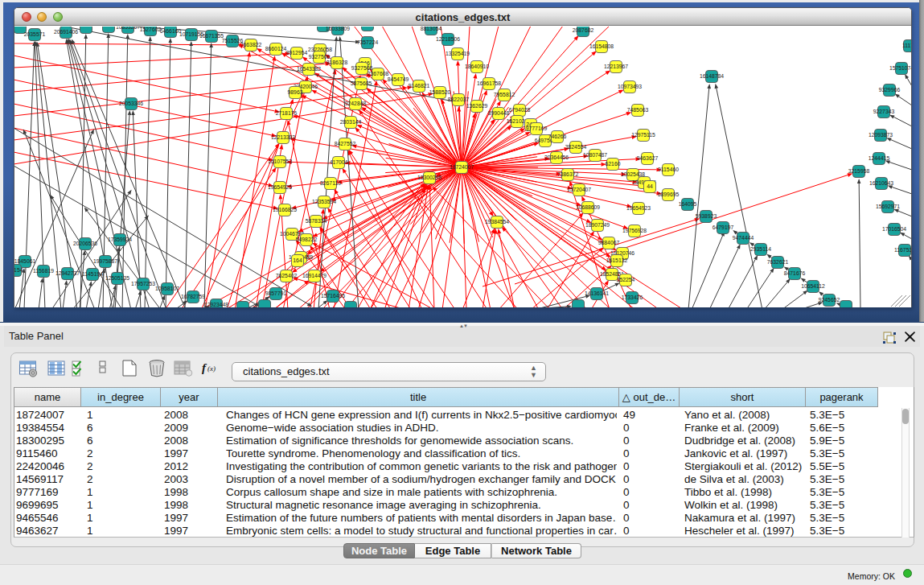  I want to click on svg-text: 19654925, so click(280, 187).